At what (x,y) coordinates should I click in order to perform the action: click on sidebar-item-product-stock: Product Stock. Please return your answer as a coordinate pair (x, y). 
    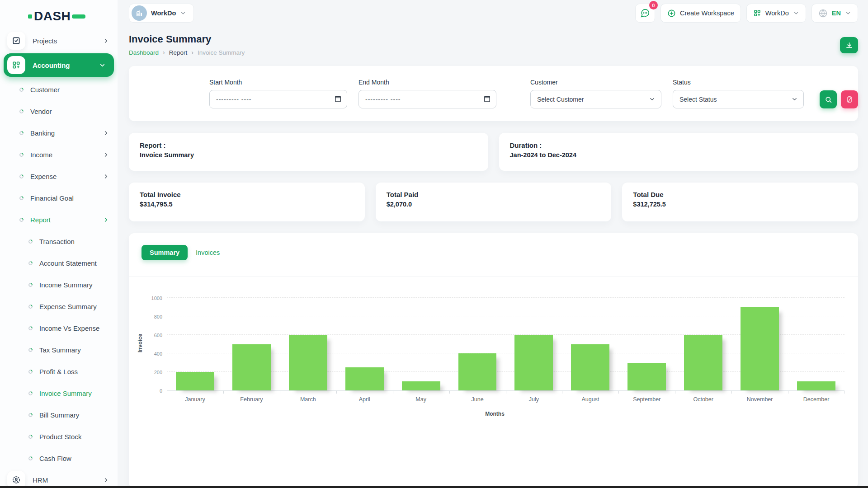
    Looking at the image, I should click on (59, 436).